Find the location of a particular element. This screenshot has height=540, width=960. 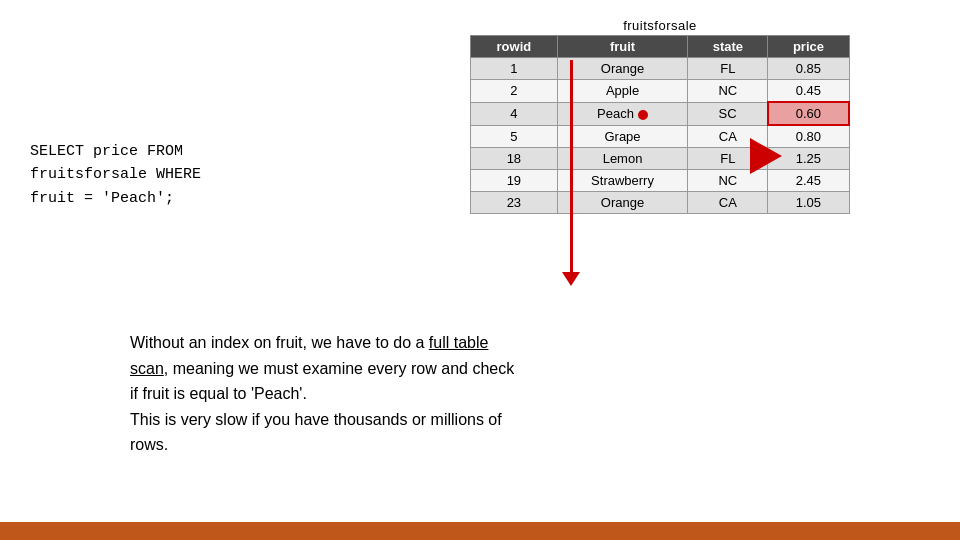

data-table: rowid fruit state price 1OrangeFL0.852Ap… is located at coordinates (660, 124).